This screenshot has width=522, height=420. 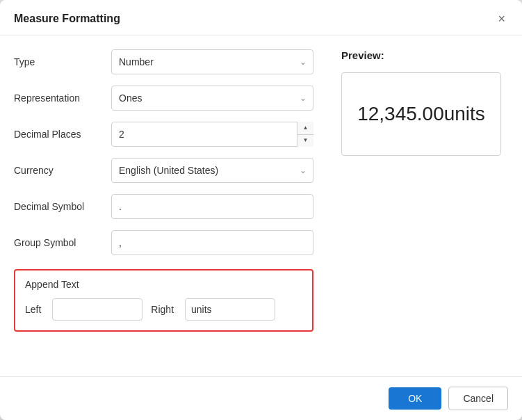 I want to click on currency-label: Currency, so click(x=63, y=170).